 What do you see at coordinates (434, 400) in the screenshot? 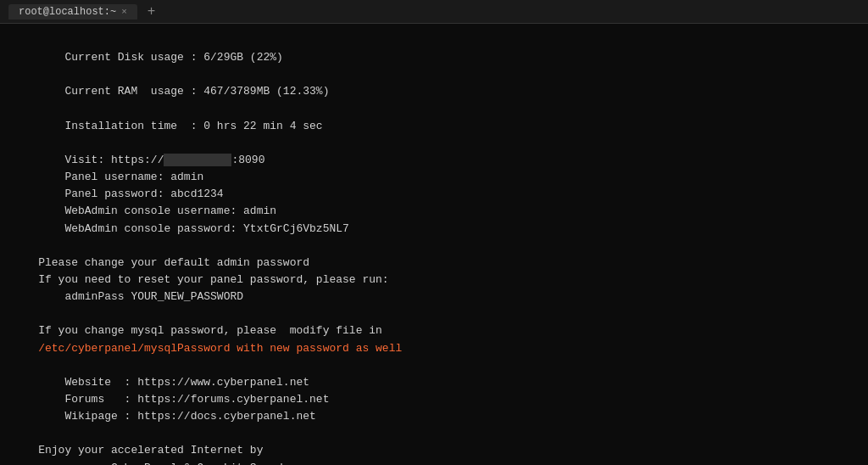
I see `terminal-line: Forums : https://forums.cyberpanel.net` at bounding box center [434, 400].